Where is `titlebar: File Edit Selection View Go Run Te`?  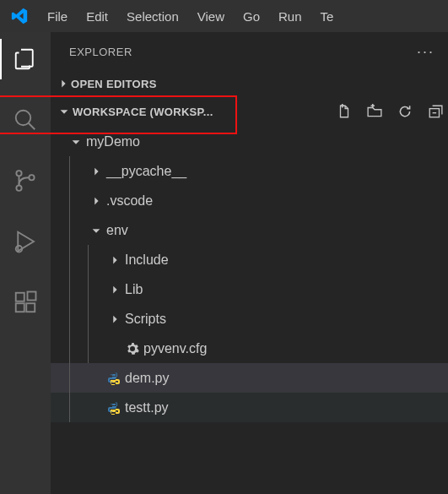
titlebar: File Edit Selection View Go Run Te is located at coordinates (224, 16).